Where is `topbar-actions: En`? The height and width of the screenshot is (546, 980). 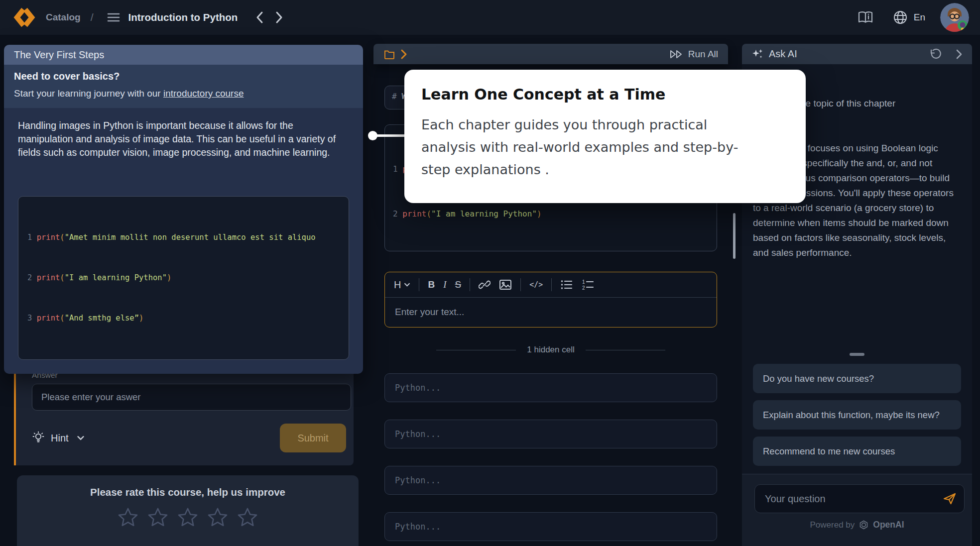
topbar-actions: En is located at coordinates (913, 17).